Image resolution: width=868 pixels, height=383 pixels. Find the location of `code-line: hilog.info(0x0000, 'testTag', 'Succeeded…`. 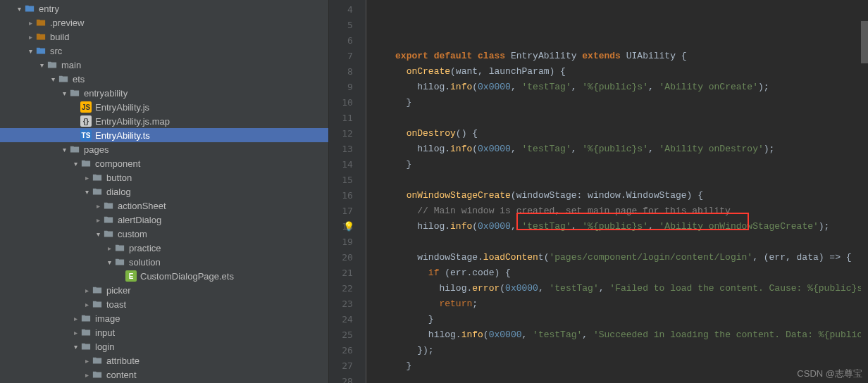

code-line: hilog.info(0x0000, 'testTag', 'Succeeded… is located at coordinates (621, 335).